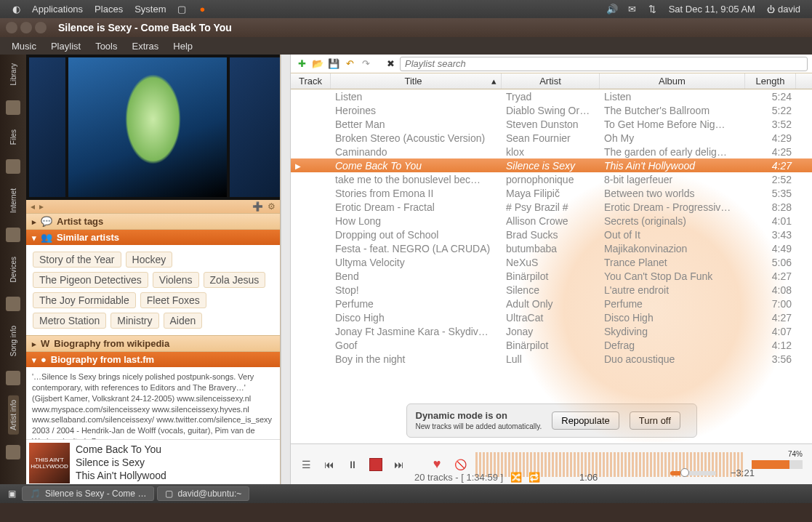  I want to click on playlist-row: Better ManSteven DunstonTo Get Home Befo…, so click(551, 124).